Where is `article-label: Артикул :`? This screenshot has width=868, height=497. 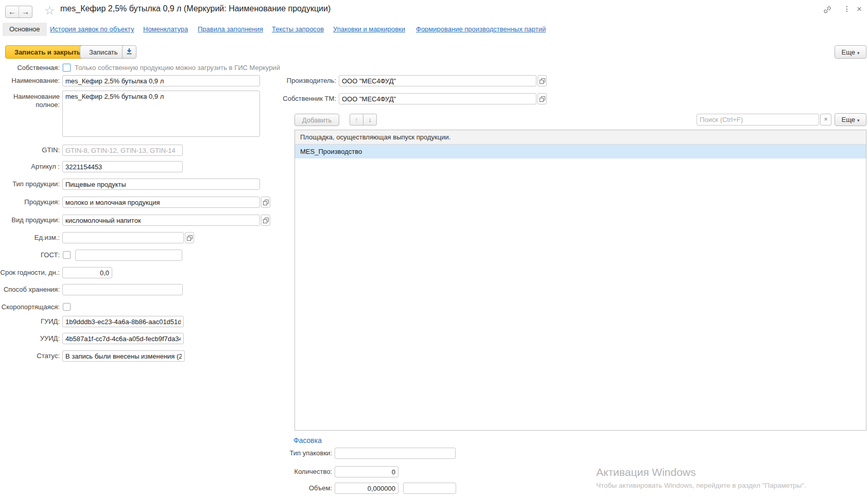
article-label: Артикул : is located at coordinates (30, 167).